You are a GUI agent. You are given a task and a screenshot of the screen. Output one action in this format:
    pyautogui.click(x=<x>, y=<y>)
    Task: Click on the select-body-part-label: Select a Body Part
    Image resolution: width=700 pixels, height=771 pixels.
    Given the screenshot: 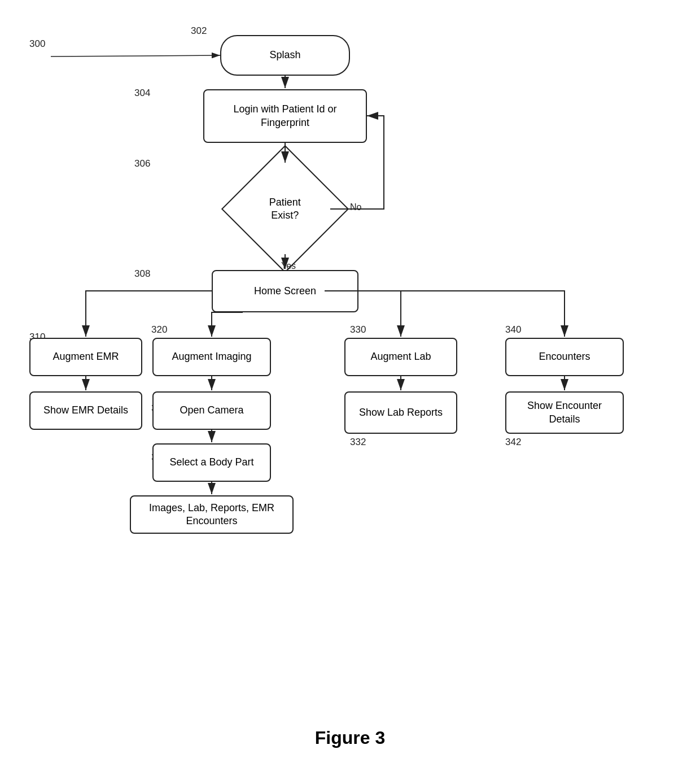 What is the action you would take?
    pyautogui.click(x=211, y=462)
    